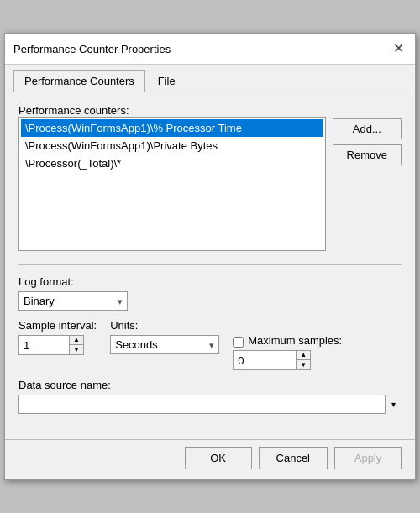 The image size is (420, 513). What do you see at coordinates (57, 326) in the screenshot?
I see `sample-interval-label: Sample interval:` at bounding box center [57, 326].